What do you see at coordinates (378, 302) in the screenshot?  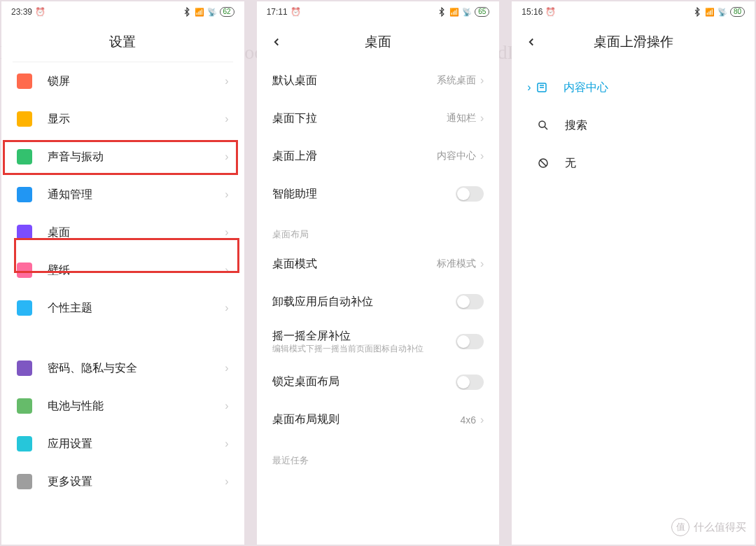 I see `row-autofill: 卸载应用后自动补位` at bounding box center [378, 302].